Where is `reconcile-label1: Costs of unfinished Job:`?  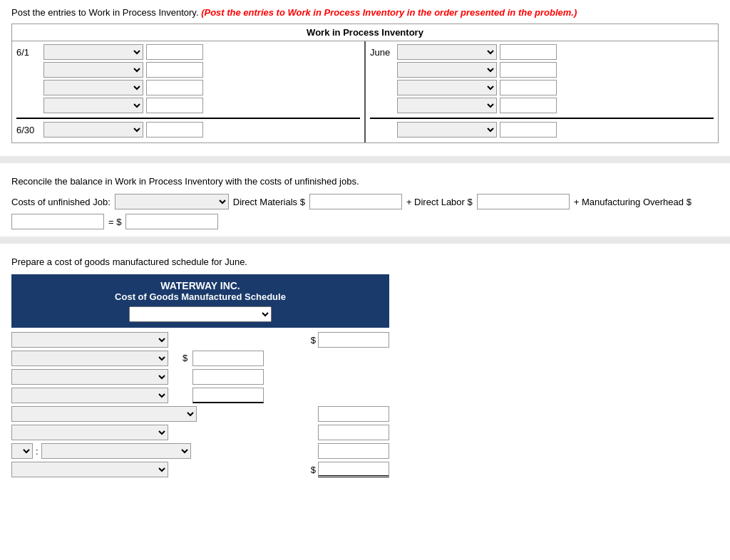 reconcile-label1: Costs of unfinished Job: is located at coordinates (61, 202).